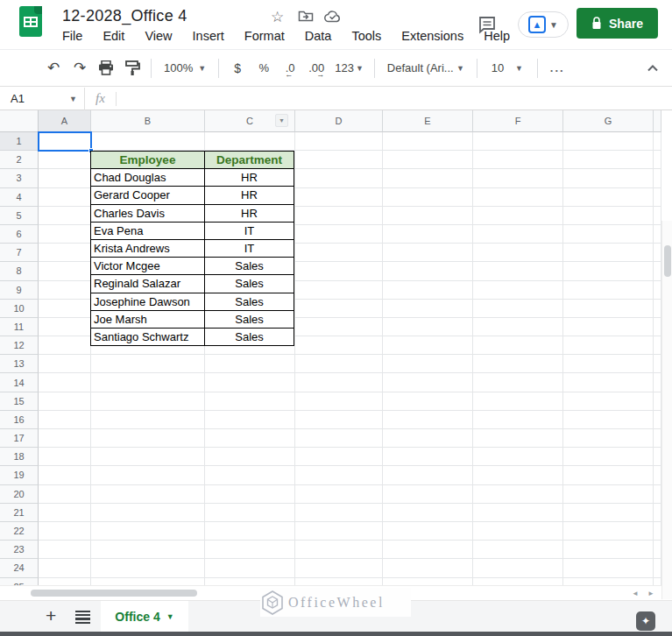  Describe the element at coordinates (608, 198) in the screenshot. I see `cell-G4` at that location.